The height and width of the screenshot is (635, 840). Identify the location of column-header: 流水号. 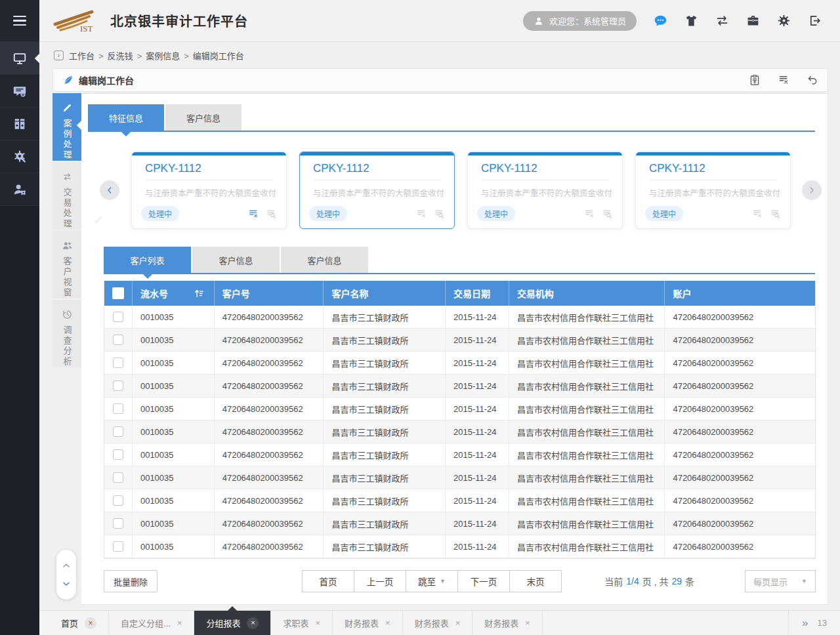
(154, 293).